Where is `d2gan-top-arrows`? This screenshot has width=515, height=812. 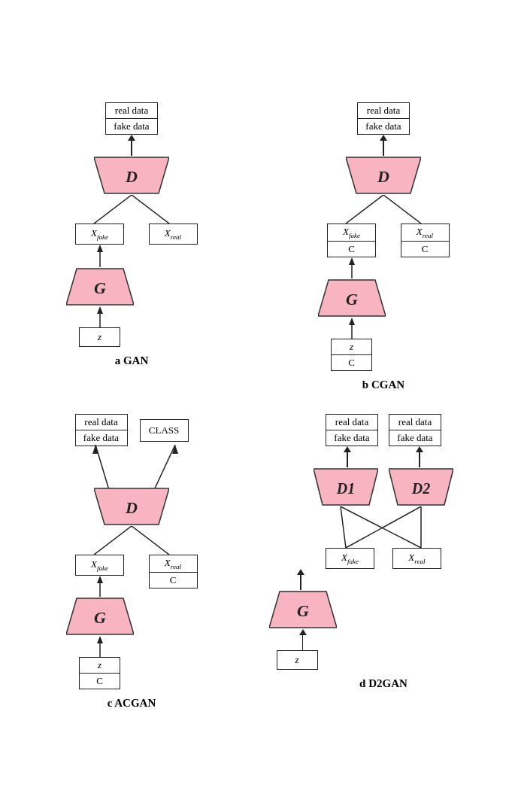 d2gan-top-arrows is located at coordinates (383, 457).